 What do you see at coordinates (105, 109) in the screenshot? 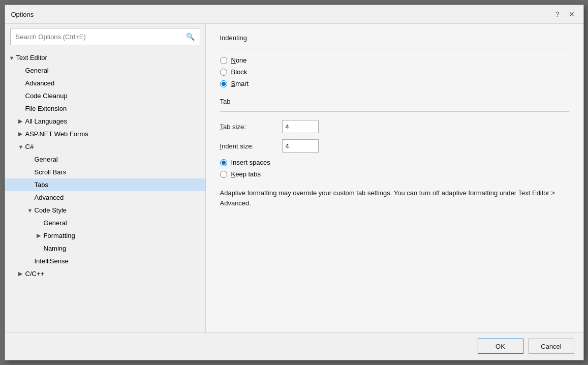
I see `tree-item-te-file-ext: File Extension` at bounding box center [105, 109].